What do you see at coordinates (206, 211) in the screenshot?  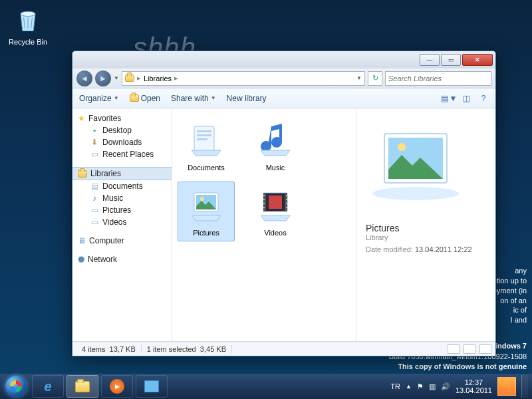 I see `library-item-pictures: Pictures` at bounding box center [206, 211].